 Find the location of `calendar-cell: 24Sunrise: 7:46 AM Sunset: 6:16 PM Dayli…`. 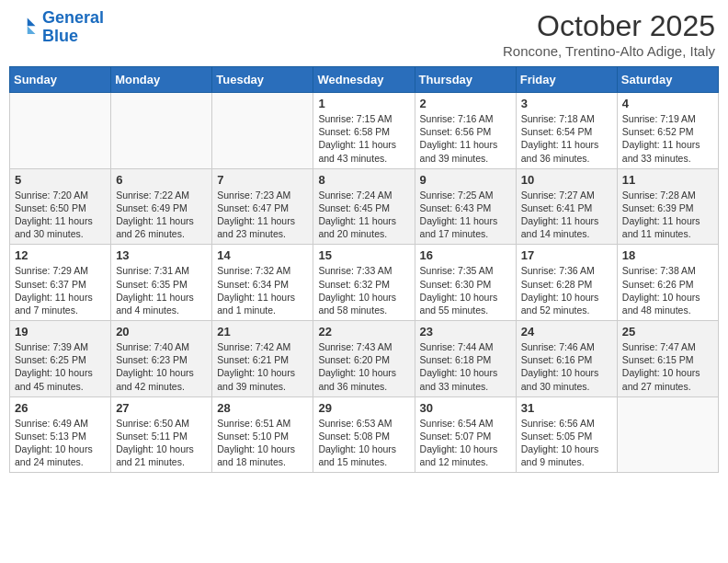

calendar-cell: 24Sunrise: 7:46 AM Sunset: 6:16 PM Dayli… is located at coordinates (566, 359).